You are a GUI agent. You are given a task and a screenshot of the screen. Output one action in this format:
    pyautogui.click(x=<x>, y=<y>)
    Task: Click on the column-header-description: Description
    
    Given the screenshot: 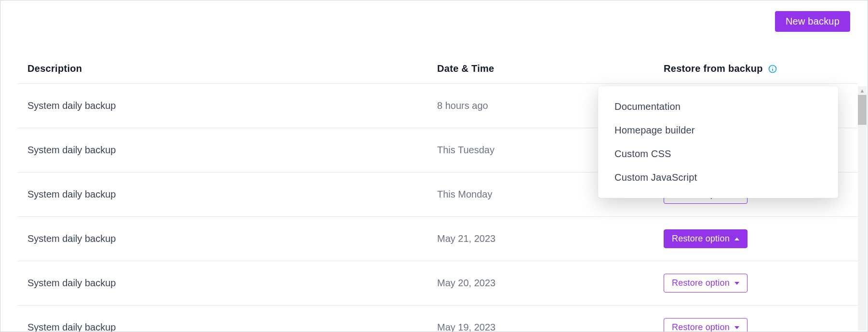 What is the action you would take?
    pyautogui.click(x=232, y=68)
    